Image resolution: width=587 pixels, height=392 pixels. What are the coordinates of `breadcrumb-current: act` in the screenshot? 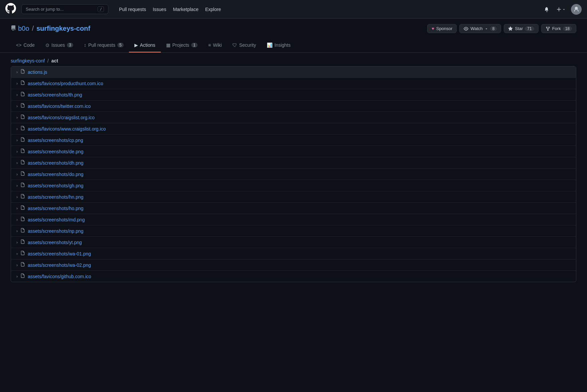 It's located at (55, 61).